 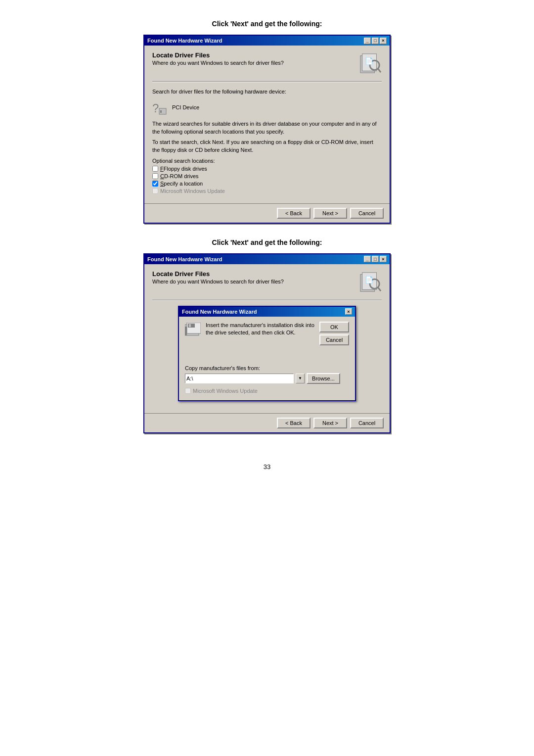 What do you see at coordinates (267, 213) in the screenshot?
I see `wizard-footer-1: < Back Next > Cancel` at bounding box center [267, 213].